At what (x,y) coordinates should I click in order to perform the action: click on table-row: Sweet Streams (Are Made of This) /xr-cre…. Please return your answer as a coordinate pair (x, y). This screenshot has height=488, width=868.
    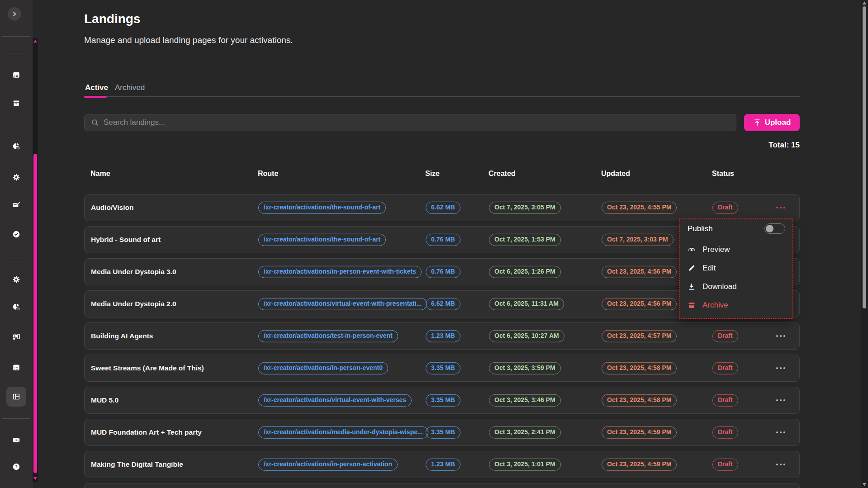
    Looking at the image, I should click on (442, 368).